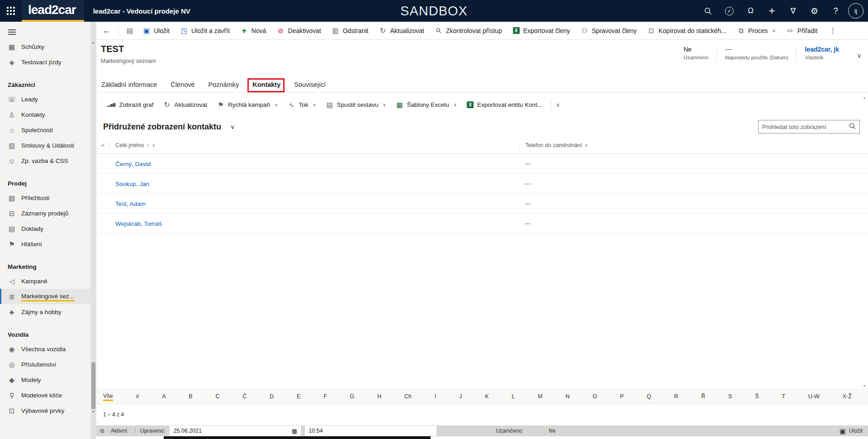 The width and height of the screenshot is (868, 439). What do you see at coordinates (751, 11) in the screenshot?
I see `lightbulb-icon` at bounding box center [751, 11].